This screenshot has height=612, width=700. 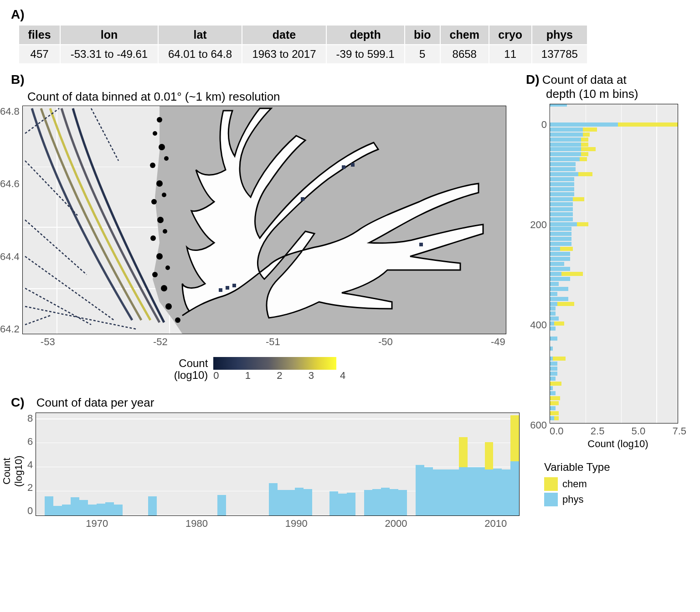 I want to click on panel-d-title-l1: Count of data at, so click(x=584, y=80).